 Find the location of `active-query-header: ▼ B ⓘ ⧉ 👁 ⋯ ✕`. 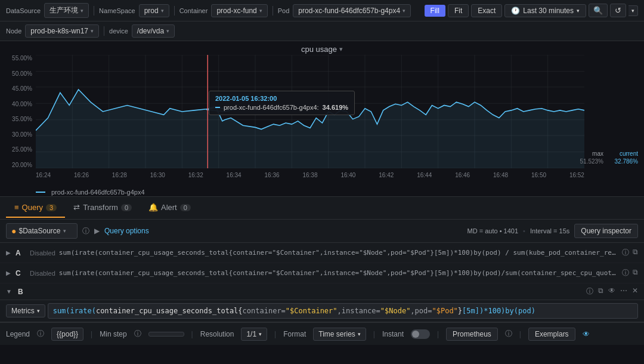

active-query-header: ▼ B ⓘ ⧉ 👁 ⋯ ✕ is located at coordinates (322, 292).